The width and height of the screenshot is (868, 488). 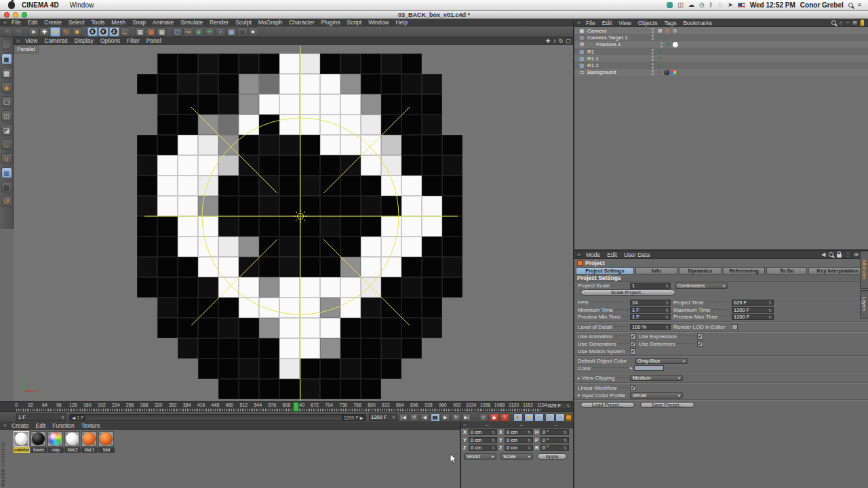 I want to click on notification-center-icon: ≡, so click(x=860, y=5).